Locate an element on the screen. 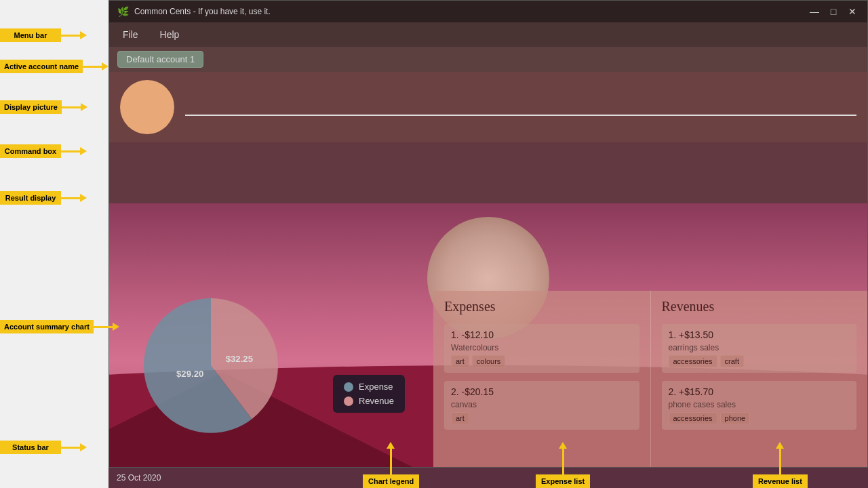 This screenshot has height=488, width=868. revenue-1-number: 1. is located at coordinates (673, 335).